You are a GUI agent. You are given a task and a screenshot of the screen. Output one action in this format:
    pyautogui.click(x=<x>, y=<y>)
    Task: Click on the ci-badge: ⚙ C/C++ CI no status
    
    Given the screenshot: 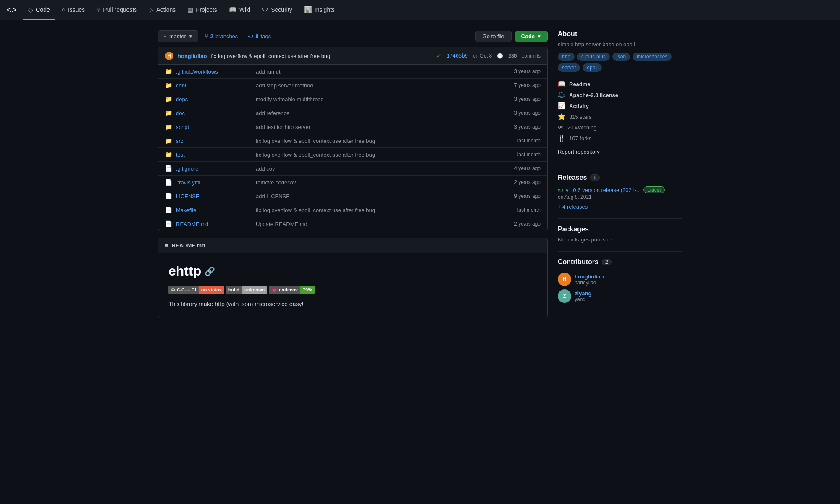 What is the action you would take?
    pyautogui.click(x=197, y=290)
    